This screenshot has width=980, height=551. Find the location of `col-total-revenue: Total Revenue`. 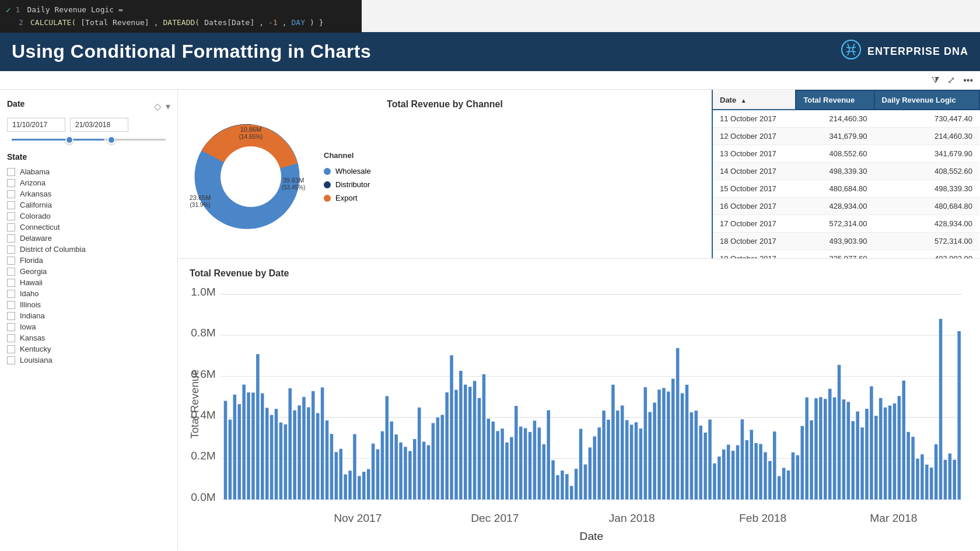

col-total-revenue: Total Revenue is located at coordinates (835, 100).